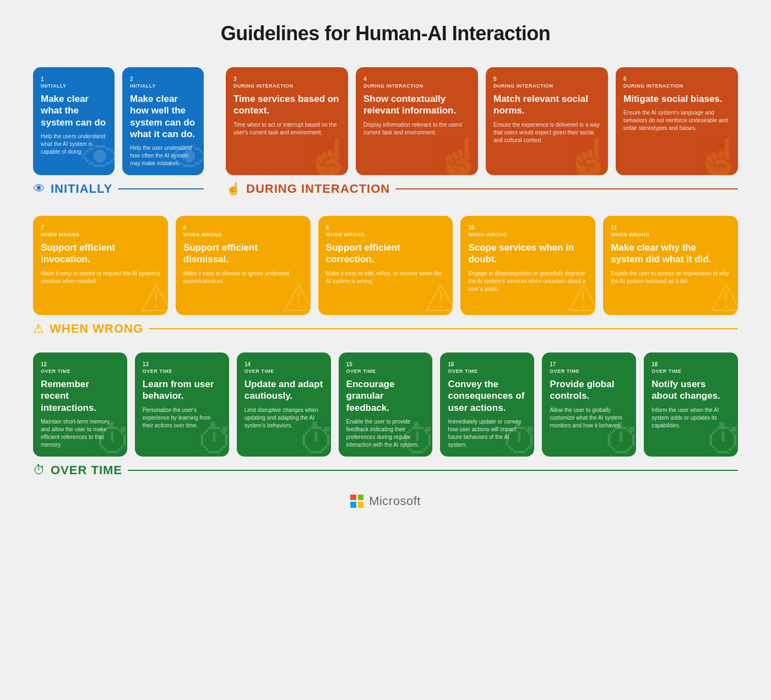 This screenshot has height=700, width=771. I want to click on card-15: 15 OVER TIME Encourage granular feedback…, so click(386, 404).